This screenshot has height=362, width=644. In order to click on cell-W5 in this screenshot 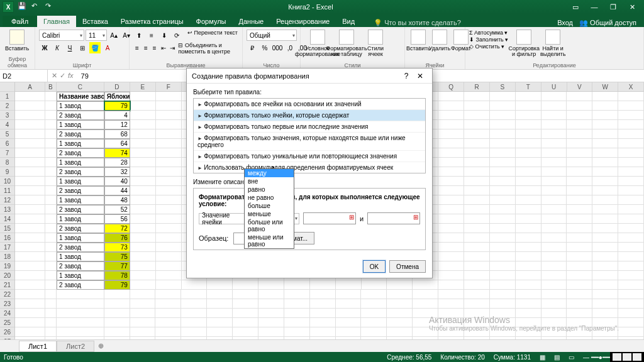, I will do `click(605, 134)`.